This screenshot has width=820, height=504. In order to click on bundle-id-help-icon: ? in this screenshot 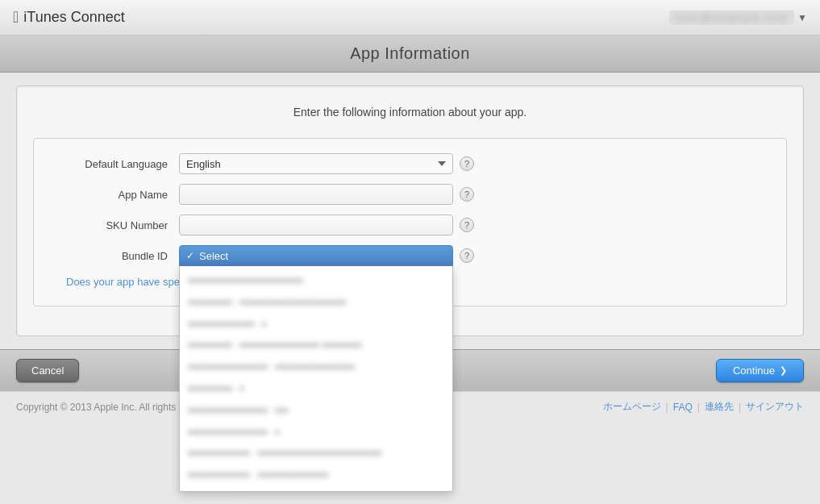, I will do `click(467, 256)`.